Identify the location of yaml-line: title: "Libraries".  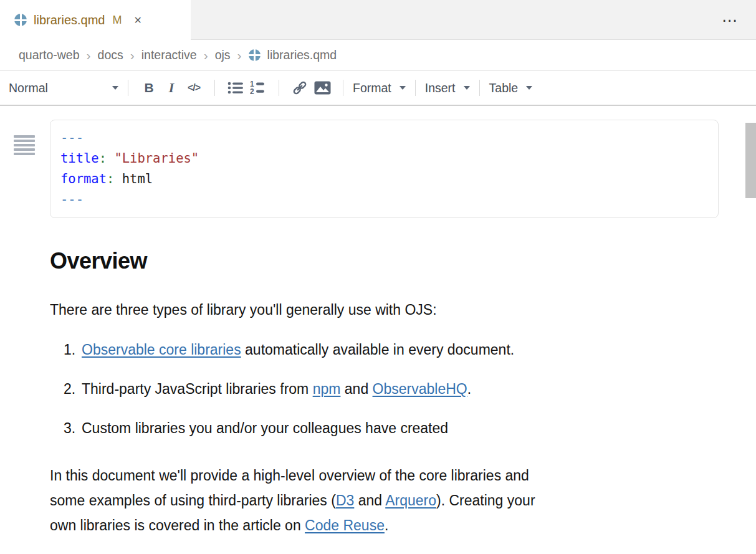
(384, 158).